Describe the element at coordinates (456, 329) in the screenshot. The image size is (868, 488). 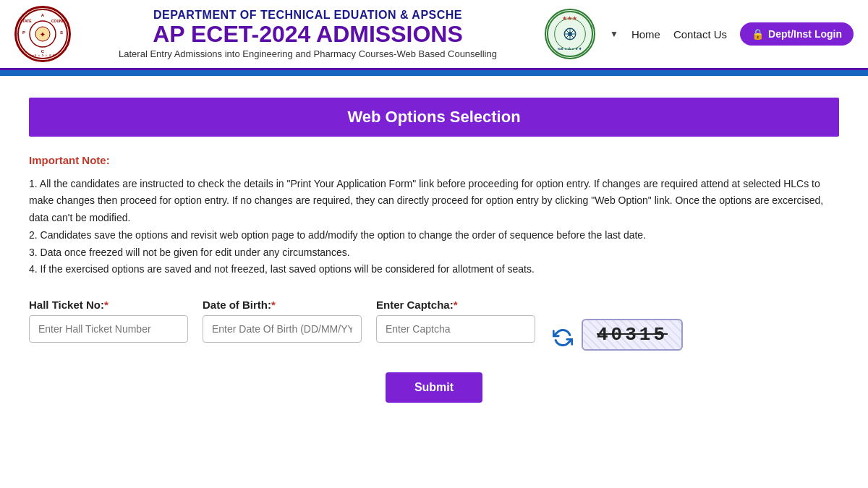
I see `captcha-input` at that location.